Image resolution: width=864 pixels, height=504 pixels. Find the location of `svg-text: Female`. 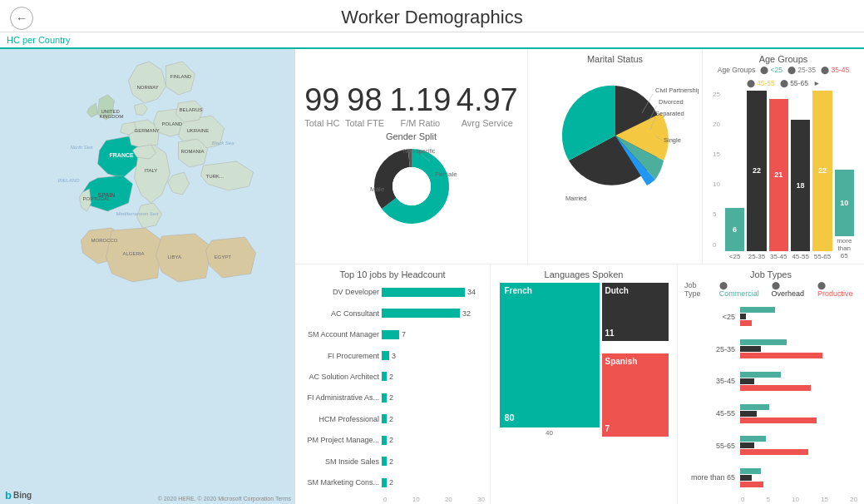

svg-text: Female is located at coordinates (446, 175).